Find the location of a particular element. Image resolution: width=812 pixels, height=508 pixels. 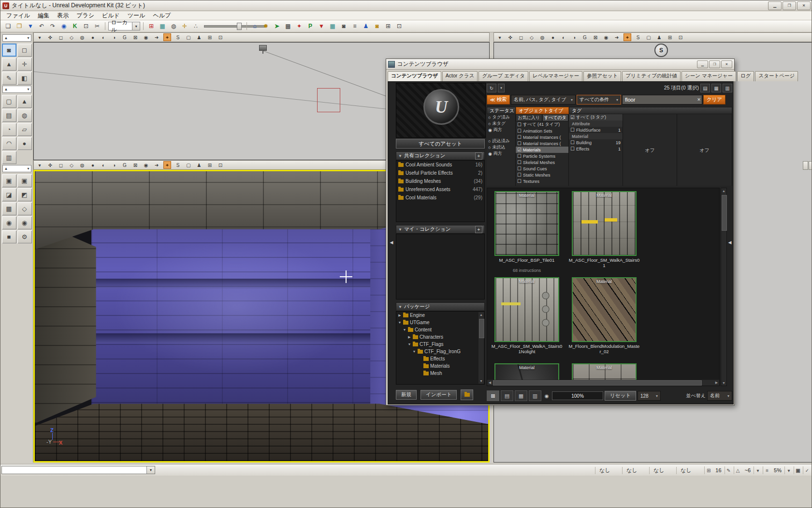

content-browser-titlebar: コンテンツブラウザ ▁ ❐ ✕ is located at coordinates (560, 64).